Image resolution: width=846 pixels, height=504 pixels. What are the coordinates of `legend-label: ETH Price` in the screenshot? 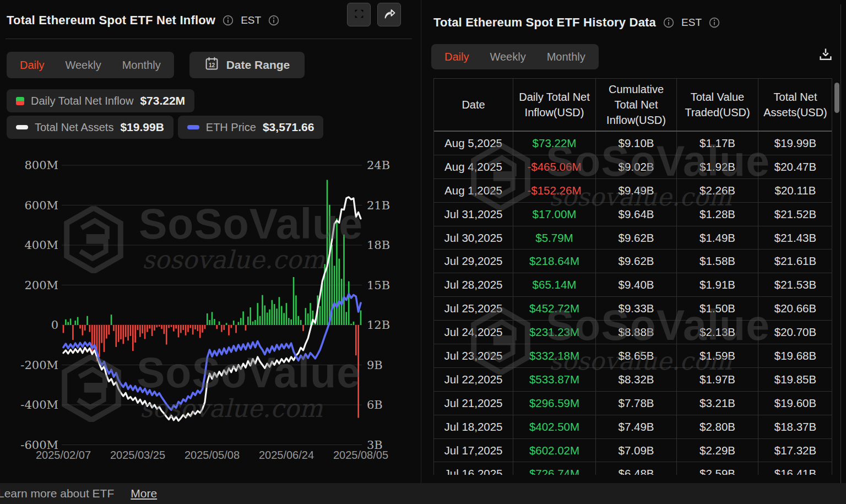 It's located at (231, 128).